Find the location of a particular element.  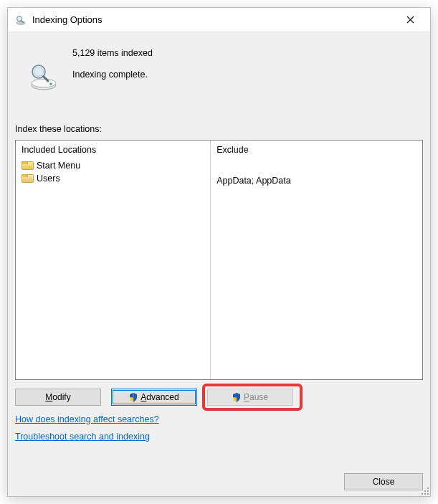

exclude-header: Exclude is located at coordinates (317, 150).